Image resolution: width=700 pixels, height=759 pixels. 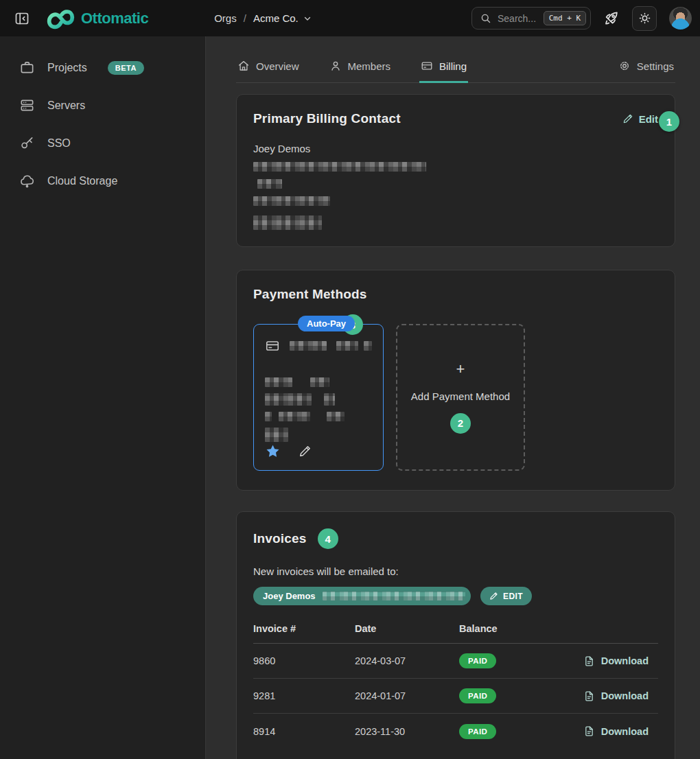 What do you see at coordinates (456, 732) in the screenshot?
I see `table-row: 8914 2023-11-30 PAID Download` at bounding box center [456, 732].